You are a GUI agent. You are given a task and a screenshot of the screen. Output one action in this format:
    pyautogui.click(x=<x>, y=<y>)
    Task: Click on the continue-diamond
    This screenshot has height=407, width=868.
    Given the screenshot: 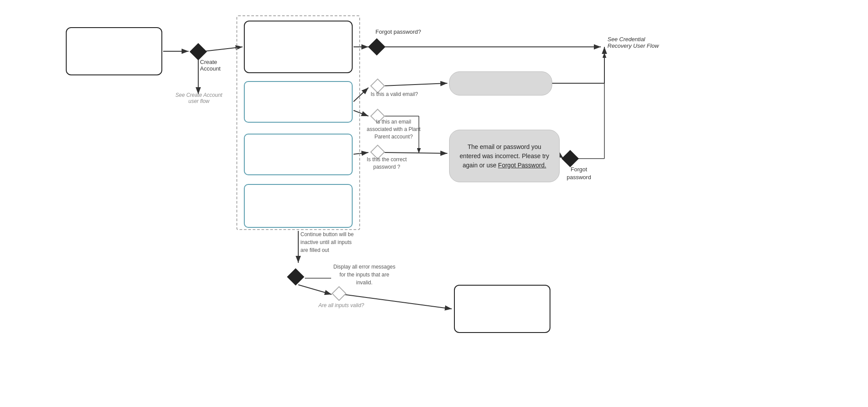 What is the action you would take?
    pyautogui.click(x=296, y=277)
    